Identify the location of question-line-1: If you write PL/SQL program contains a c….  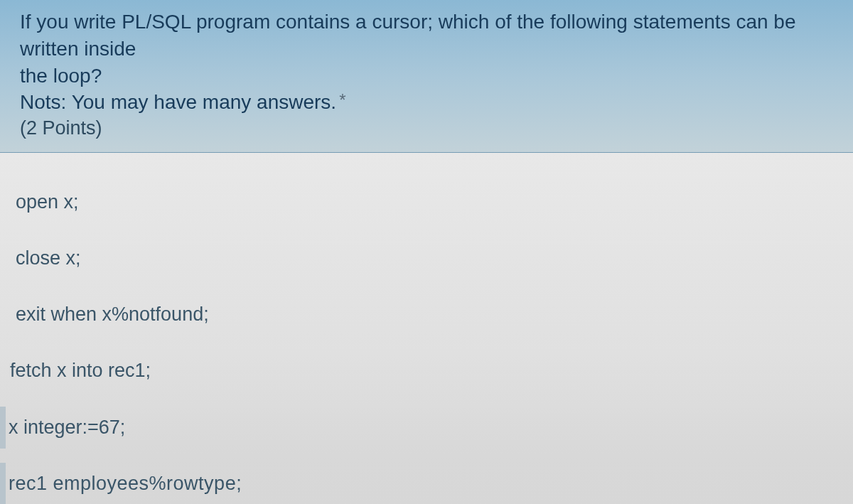
(426, 36).